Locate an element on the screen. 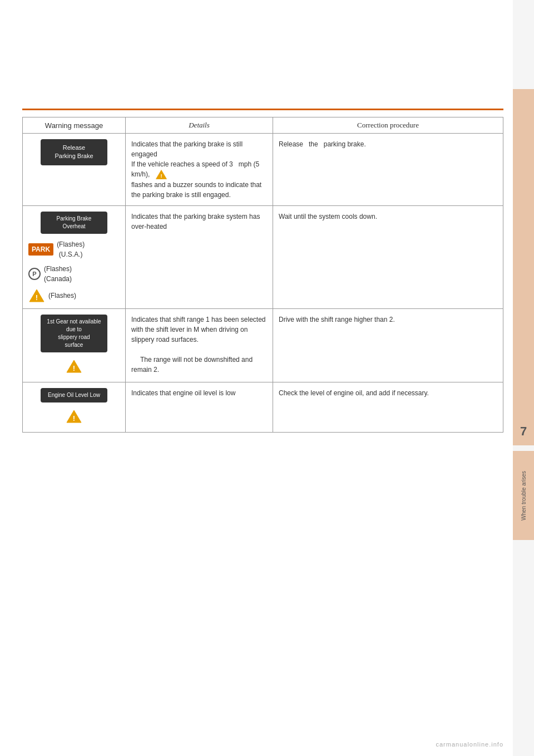 The width and height of the screenshot is (534, 756). warning-triangle-container-oil: ! is located at coordinates (74, 418).